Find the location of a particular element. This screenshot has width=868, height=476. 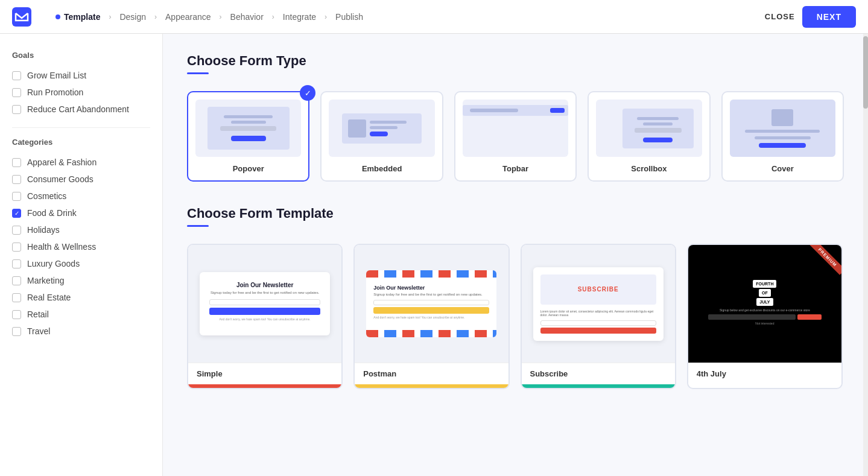

nav-step-integrate: Integrate is located at coordinates (299, 17).